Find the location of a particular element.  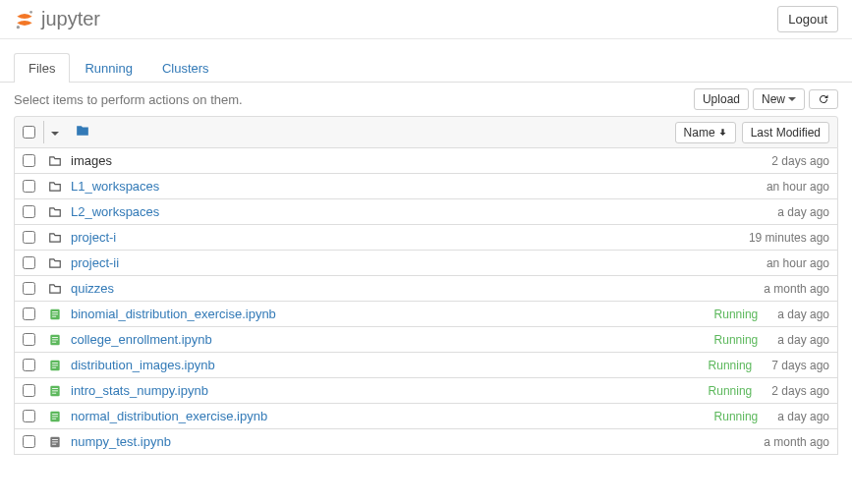

item-name-link: college_enrollment.ipynb is located at coordinates (142, 340).